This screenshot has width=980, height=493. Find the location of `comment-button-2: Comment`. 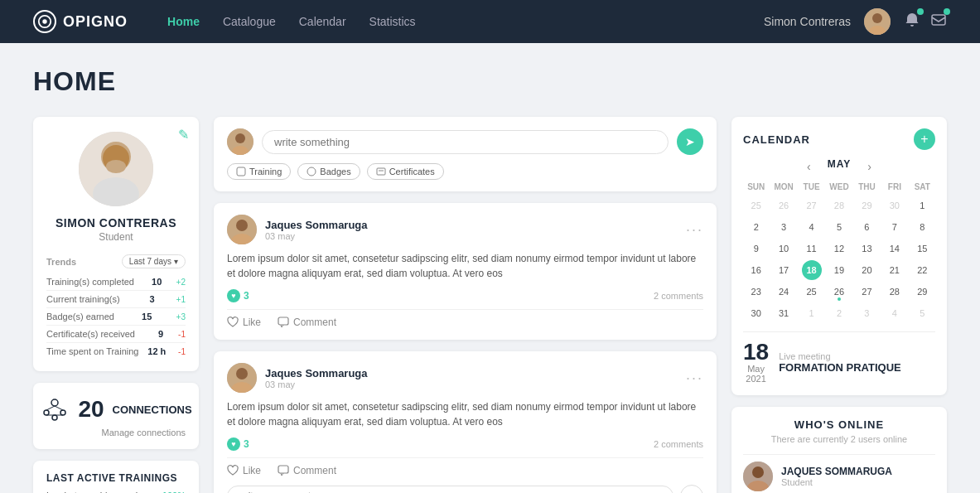

comment-button-2: Comment is located at coordinates (307, 471).